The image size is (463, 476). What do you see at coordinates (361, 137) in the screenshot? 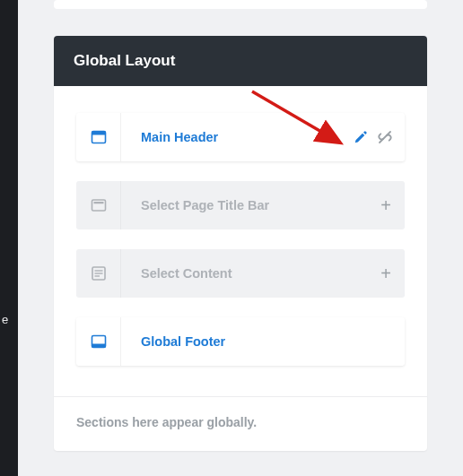
I see `pencil-icon` at bounding box center [361, 137].